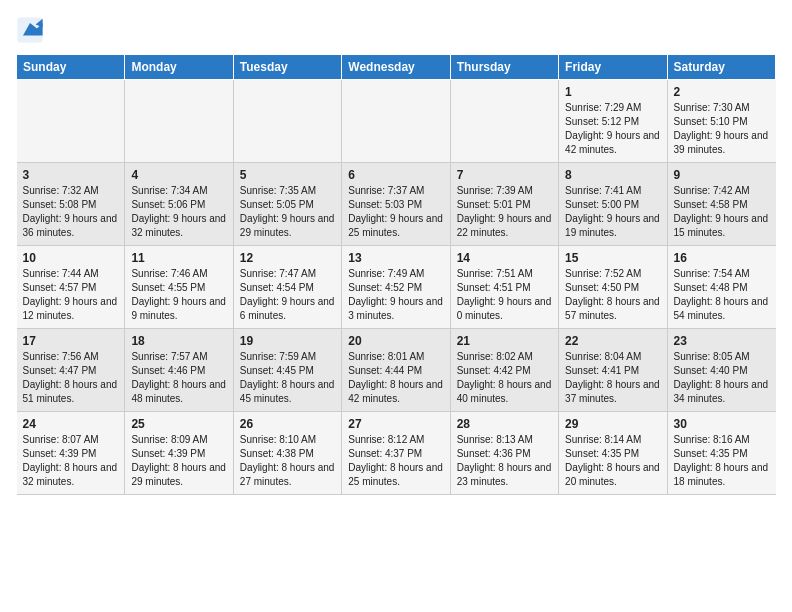  What do you see at coordinates (178, 378) in the screenshot?
I see `day-content: Sunrise: 7:57 AM Sunset: 4:46 PM Dayligh…` at bounding box center [178, 378].